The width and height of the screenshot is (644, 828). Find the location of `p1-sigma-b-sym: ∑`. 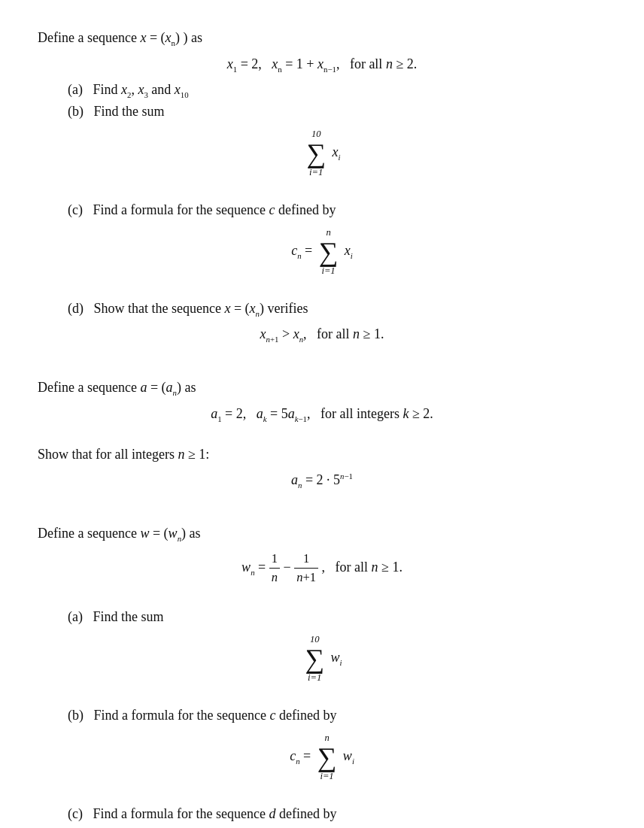

p1-sigma-b-sym: ∑ is located at coordinates (316, 153).